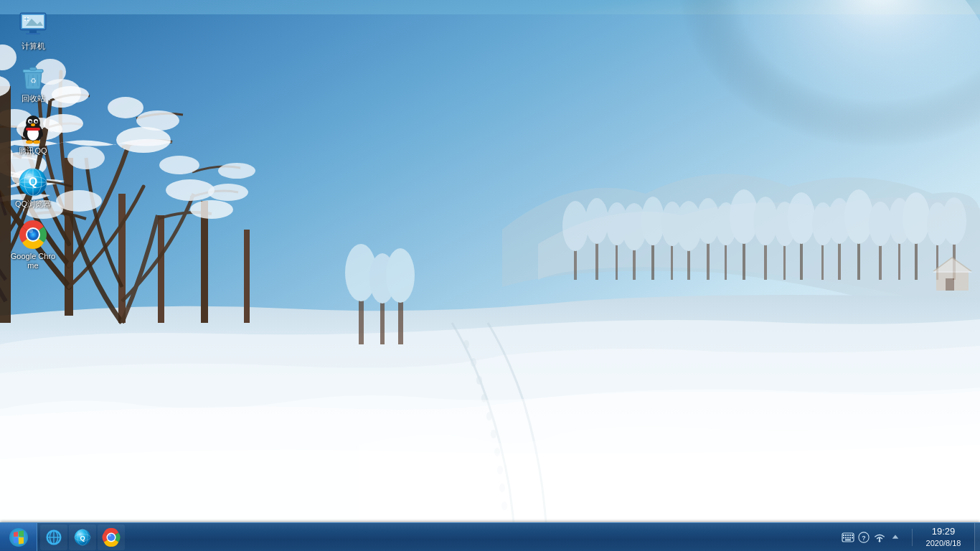 The image size is (980, 551). Describe the element at coordinates (33, 83) in the screenshot. I see `recycle-icon: ♻ 回收站` at that location.